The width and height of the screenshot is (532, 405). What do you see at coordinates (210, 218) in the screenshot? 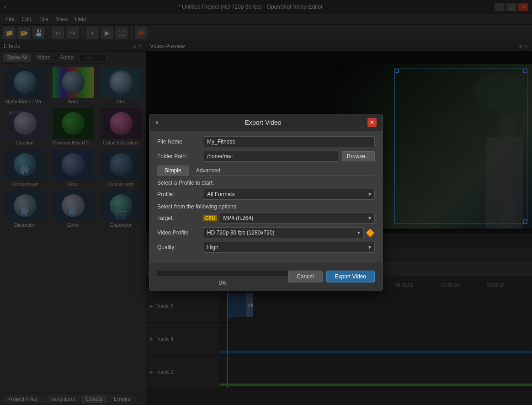
I see `cpu-badge: CPU` at bounding box center [210, 218].